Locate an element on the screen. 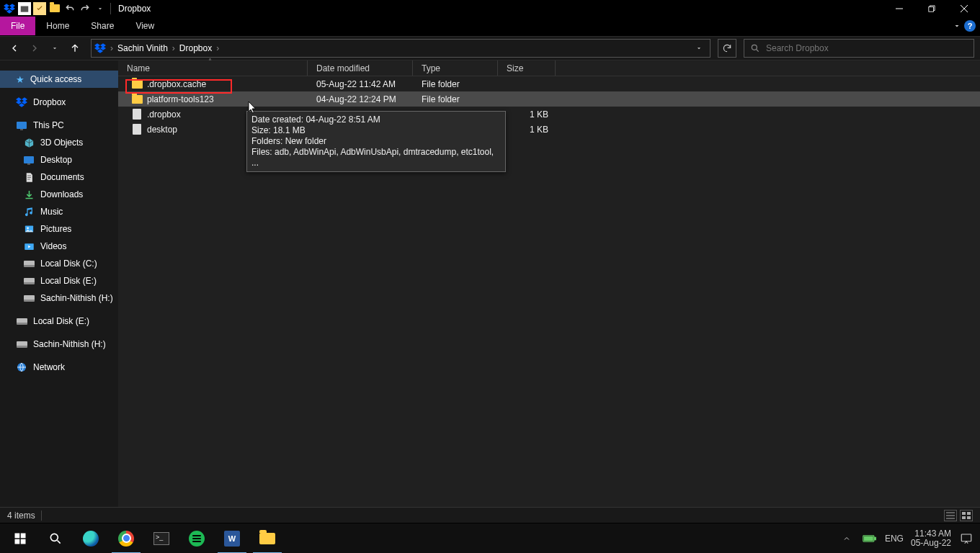 The width and height of the screenshot is (980, 553). column-headers: Name ˄ Date modified Type Size is located at coordinates (549, 68).